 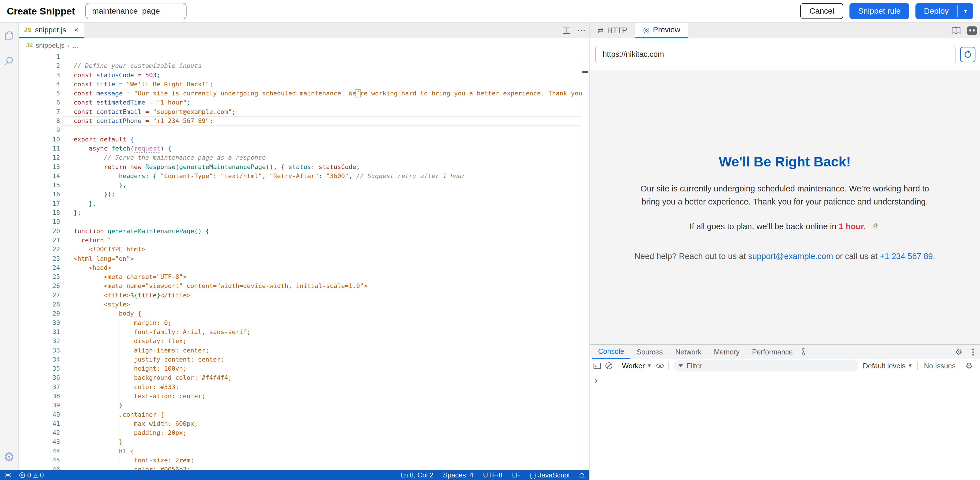 What do you see at coordinates (906, 256) in the screenshot?
I see `phone-link: +1 234 567 89` at bounding box center [906, 256].